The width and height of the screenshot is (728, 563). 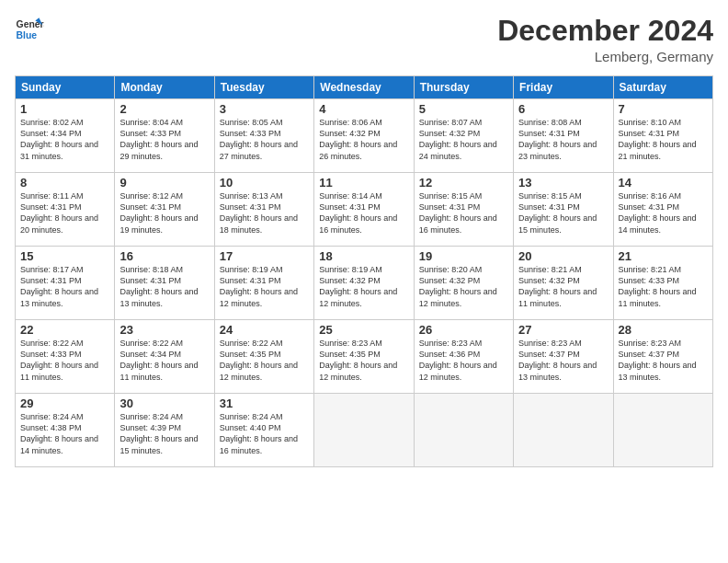 What do you see at coordinates (165, 357) in the screenshot?
I see `cell-week4-day2: 23Sunrise: 8:22 AMSunset: 4:34 PMDayligh…` at bounding box center [165, 357].